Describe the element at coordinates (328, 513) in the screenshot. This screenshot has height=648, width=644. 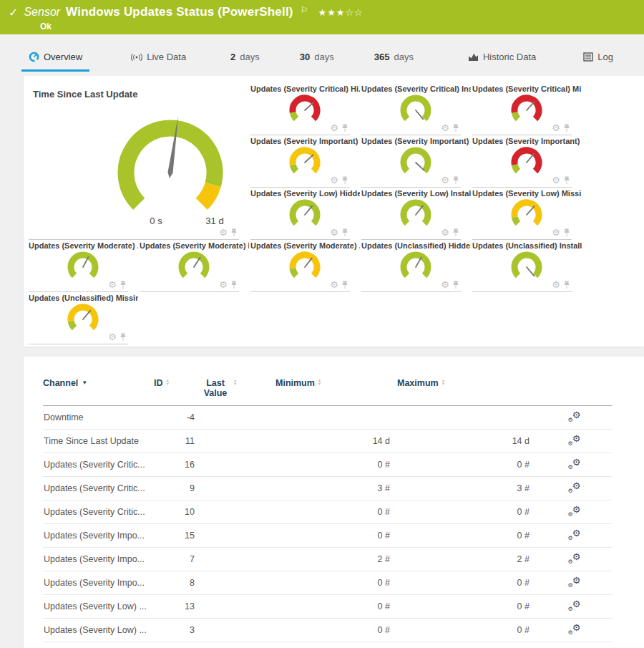
I see `table-row: Updates (Severity Critic... 10 0 # 0 # ⚙…` at that location.